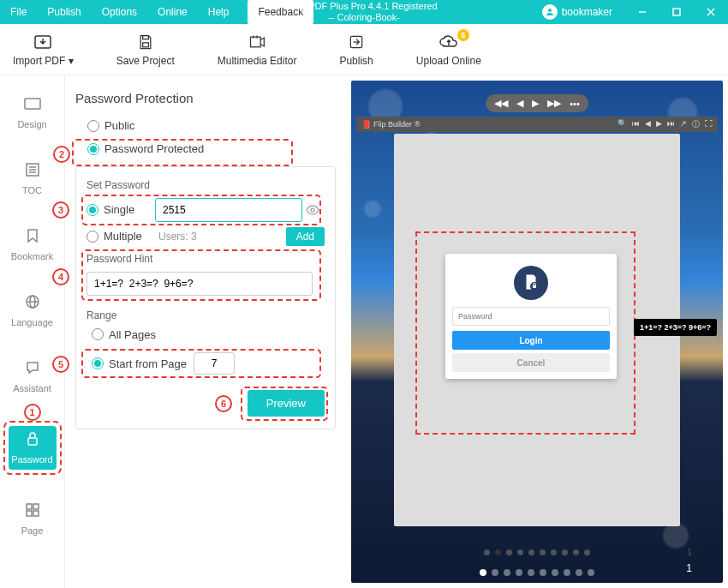 The width and height of the screenshot is (728, 588). Describe the element at coordinates (33, 238) in the screenshot. I see `bookmark-icon` at that location.